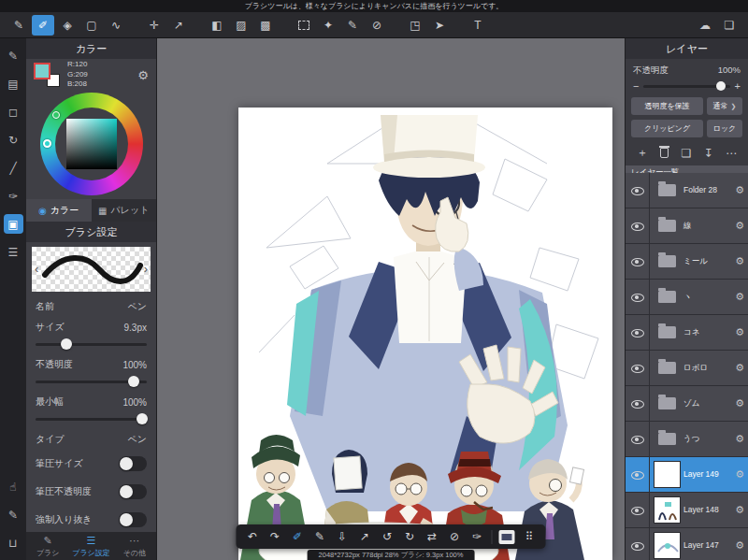  I want to click on delete-layer-button, so click(664, 153).